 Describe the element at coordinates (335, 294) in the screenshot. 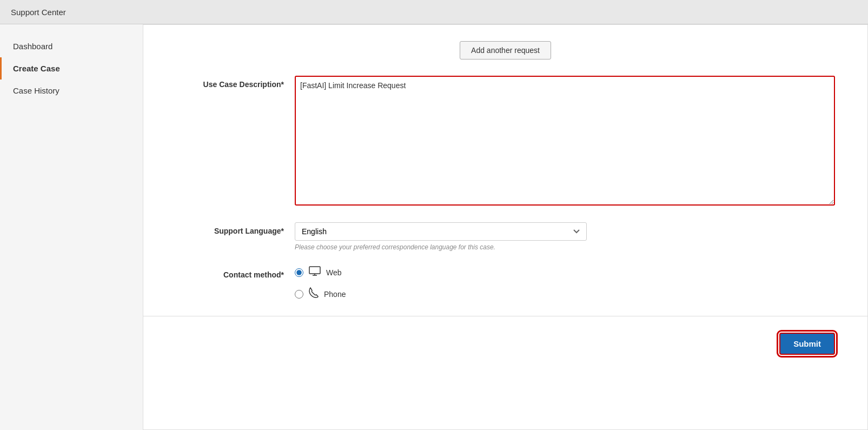

I see `contact-phone-label: Phone` at that location.